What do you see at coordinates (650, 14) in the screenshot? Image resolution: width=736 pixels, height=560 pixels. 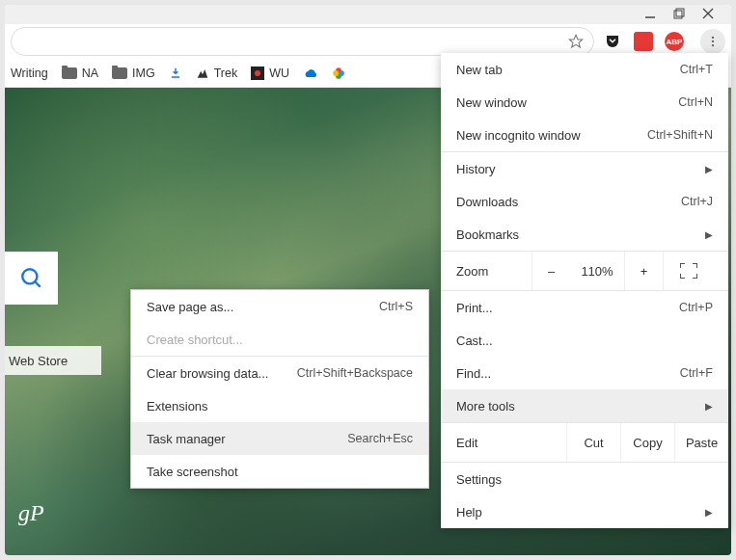 I see `minimize-button` at bounding box center [650, 14].